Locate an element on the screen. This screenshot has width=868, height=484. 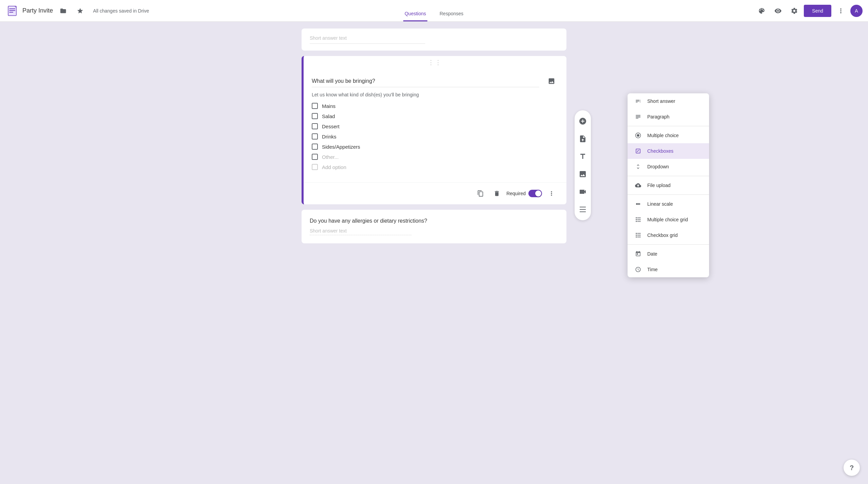
dropdown-label-date: Date is located at coordinates (652, 254).